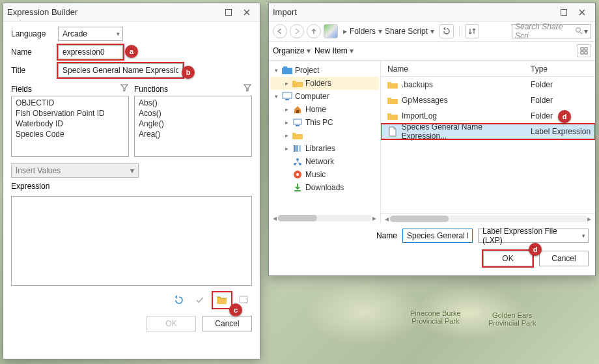 The image size is (599, 364). I want to click on language-select: Arcade▾, so click(91, 34).